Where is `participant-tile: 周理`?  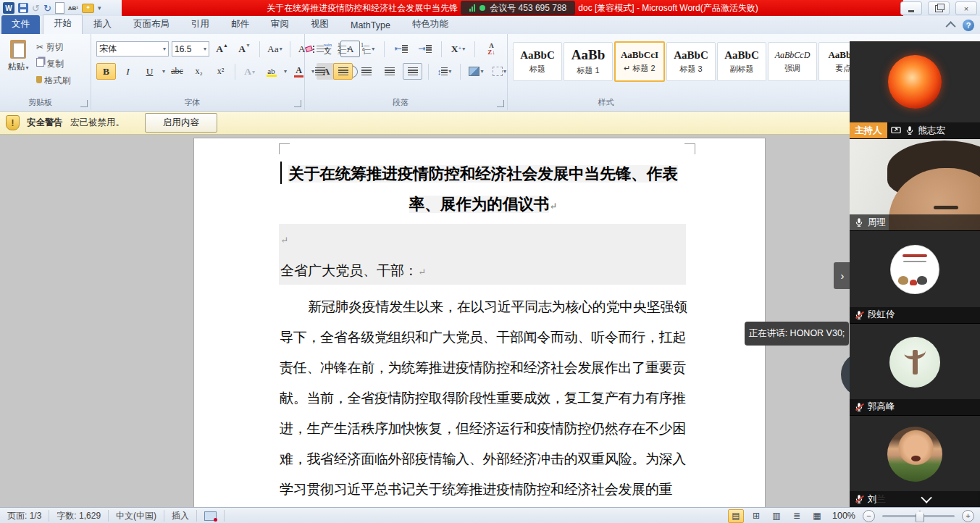 participant-tile: 周理 is located at coordinates (915, 185).